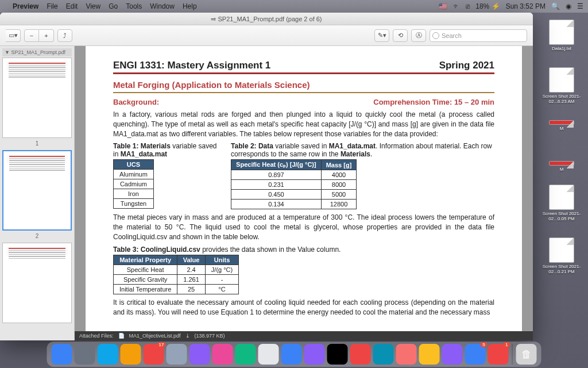  I want to click on sidebar-toggle-button: ▭▾, so click(13, 36).